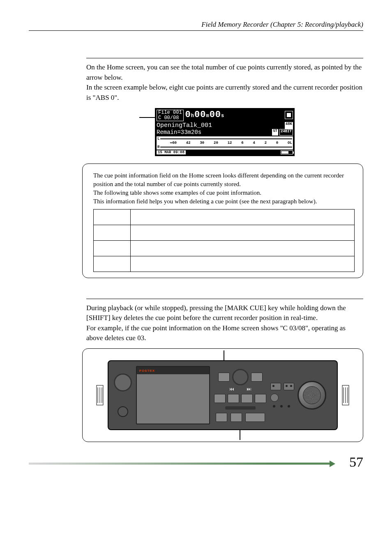  What do you see at coordinates (147, 371) in the screenshot?
I see `brand-label: FOSTEX` at bounding box center [147, 371].